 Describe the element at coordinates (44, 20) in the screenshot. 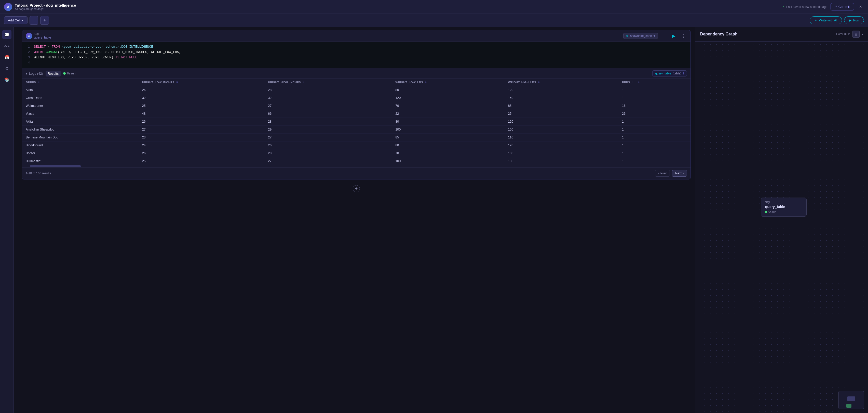

I see `plus-icon: +` at that location.